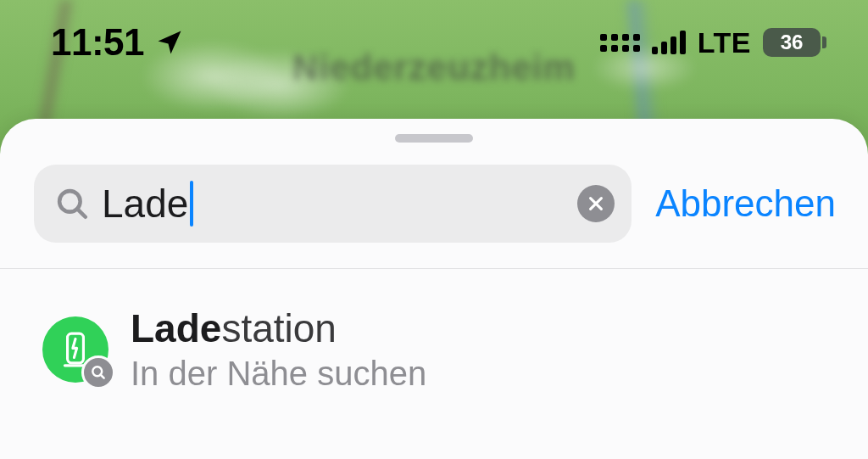  I want to click on search-field: Lade, so click(332, 204).